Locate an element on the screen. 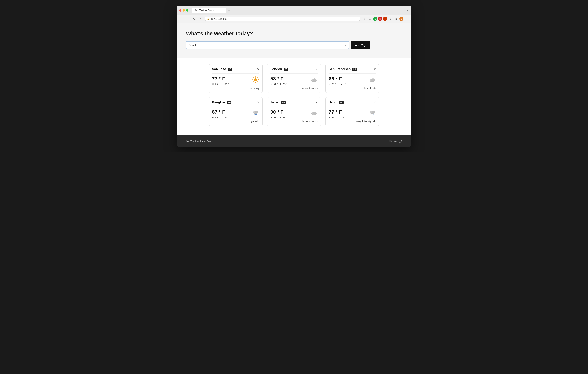 This screenshot has width=588, height=374. card-low: L: 75 ° is located at coordinates (342, 117).